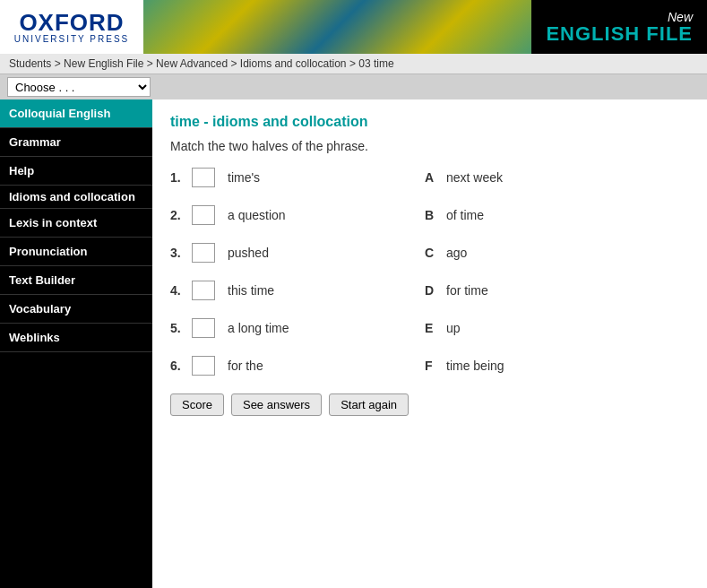  What do you see at coordinates (299, 366) in the screenshot?
I see `q-text-6: for the` at bounding box center [299, 366].